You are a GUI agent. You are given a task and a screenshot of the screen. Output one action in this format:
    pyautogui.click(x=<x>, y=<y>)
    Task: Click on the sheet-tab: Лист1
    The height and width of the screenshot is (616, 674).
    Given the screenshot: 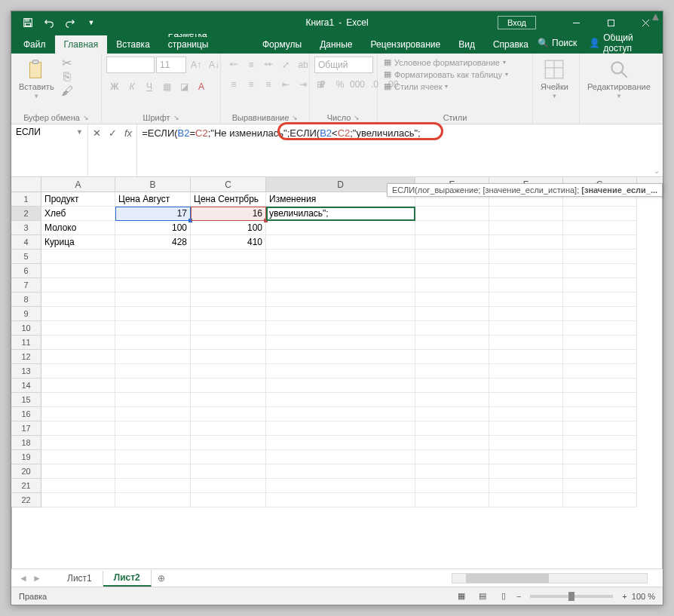 What is the action you would take?
    pyautogui.click(x=80, y=578)
    